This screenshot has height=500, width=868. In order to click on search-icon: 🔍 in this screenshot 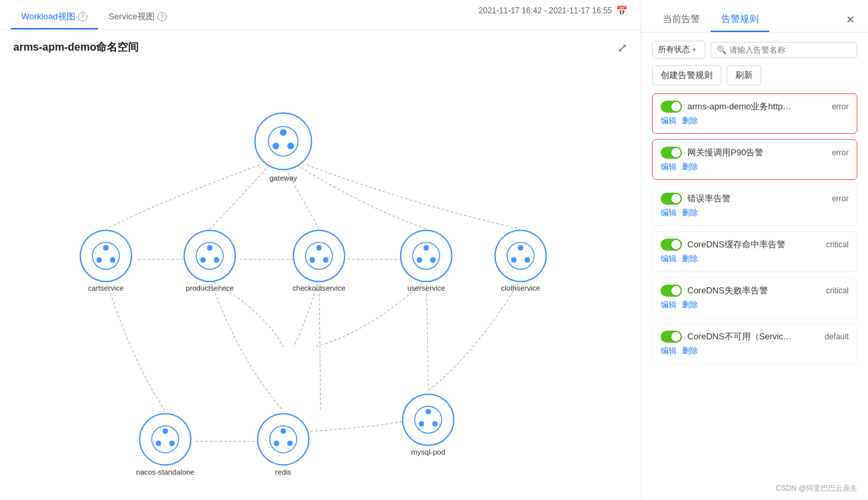, I will do `click(721, 50)`.